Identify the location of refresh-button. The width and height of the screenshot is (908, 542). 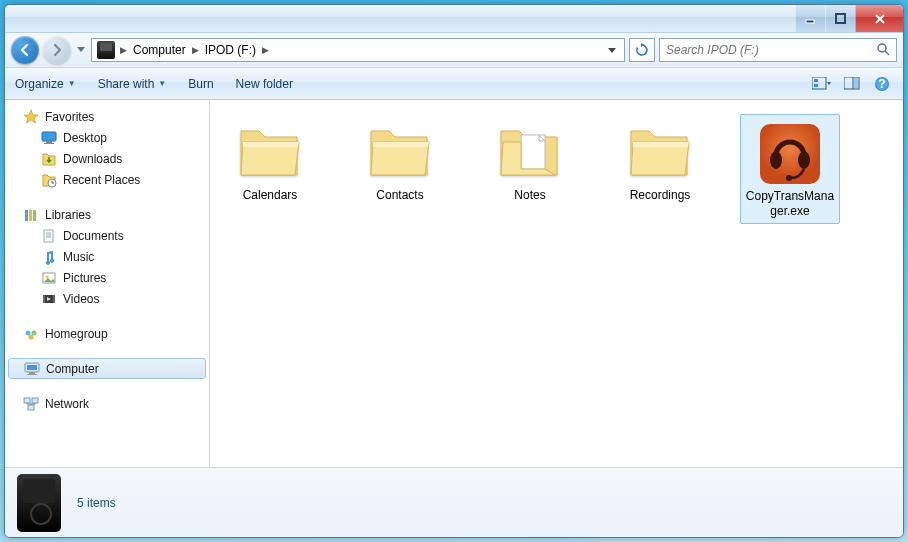
(642, 50).